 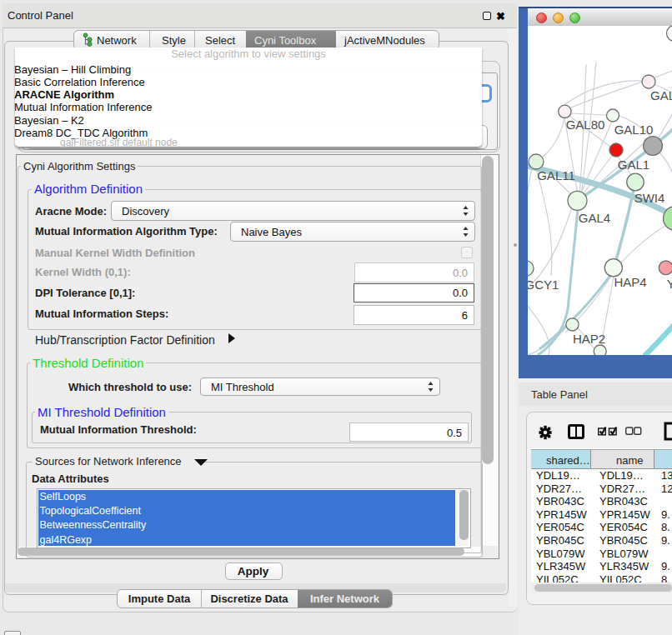 What do you see at coordinates (594, 218) in the screenshot?
I see `svg-text: GAL4` at bounding box center [594, 218].